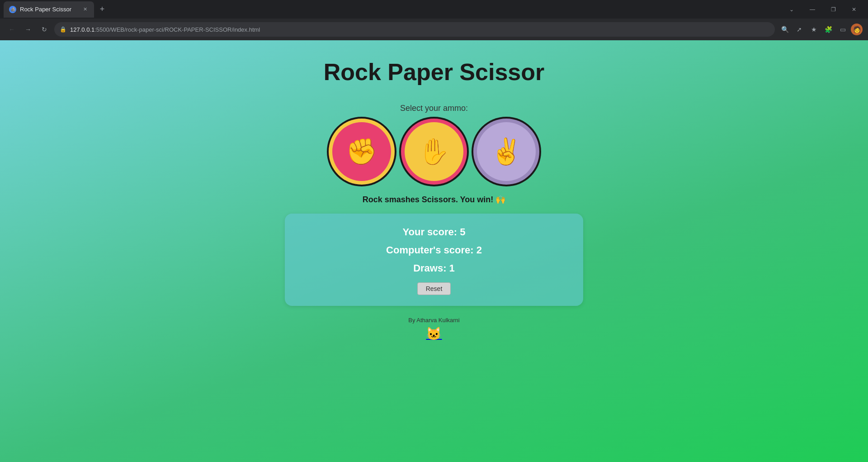 The width and height of the screenshot is (868, 462). I want to click on bookmark-icon: ★, so click(814, 29).